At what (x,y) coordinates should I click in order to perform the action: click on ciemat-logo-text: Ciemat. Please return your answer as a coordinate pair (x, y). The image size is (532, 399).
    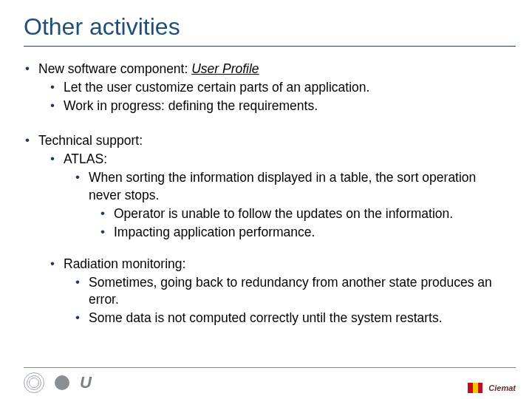
    Looking at the image, I should click on (502, 388).